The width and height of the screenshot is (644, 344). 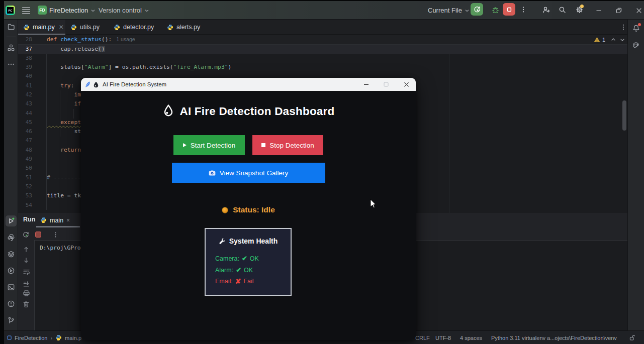 What do you see at coordinates (254, 210) in the screenshot?
I see `status-label: Status: Idle` at bounding box center [254, 210].